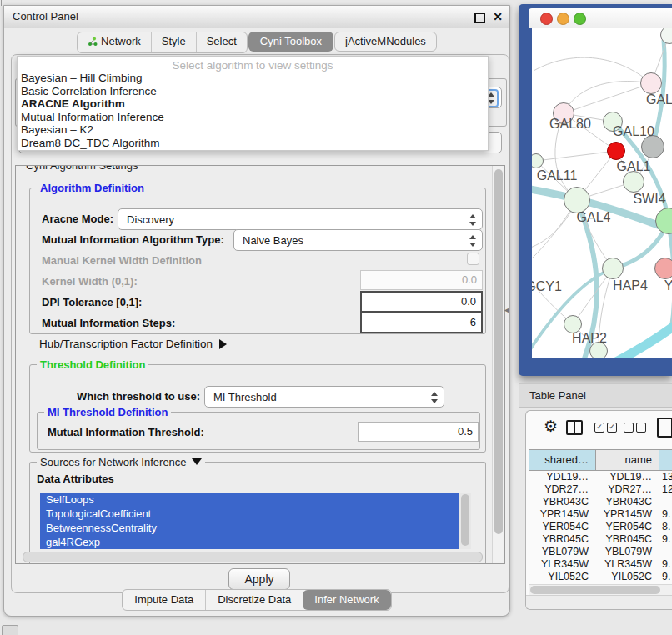  Describe the element at coordinates (600, 577) in the screenshot. I see `table-row: YIL052CYIL052C9.` at that location.